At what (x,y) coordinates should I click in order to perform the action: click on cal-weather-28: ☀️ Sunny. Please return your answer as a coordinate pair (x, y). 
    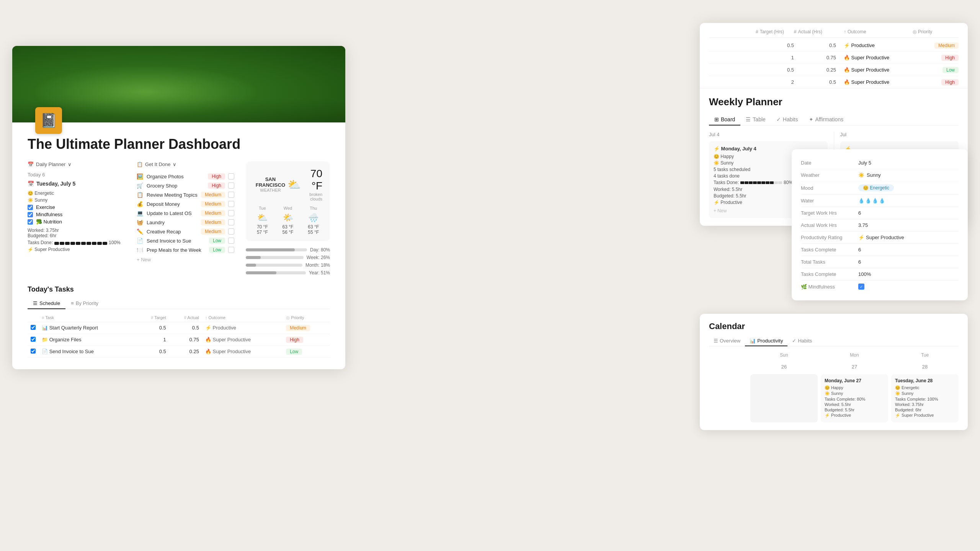
    Looking at the image, I should click on (925, 393).